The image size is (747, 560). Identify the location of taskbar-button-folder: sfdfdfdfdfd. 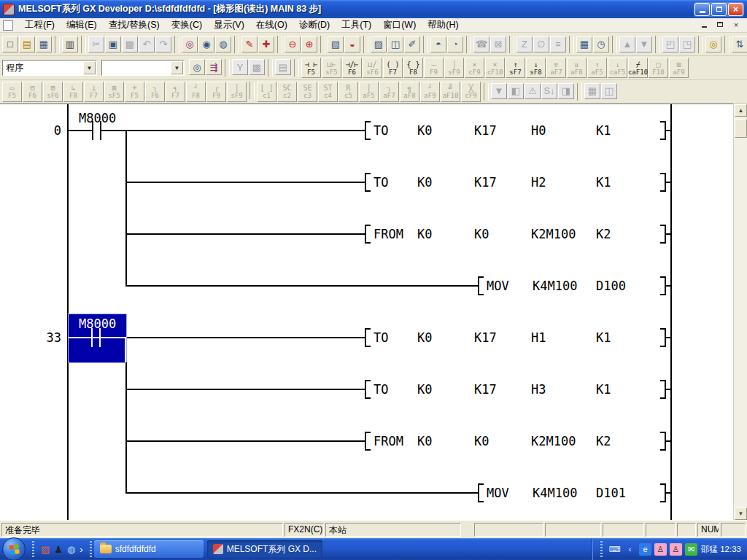
(149, 549).